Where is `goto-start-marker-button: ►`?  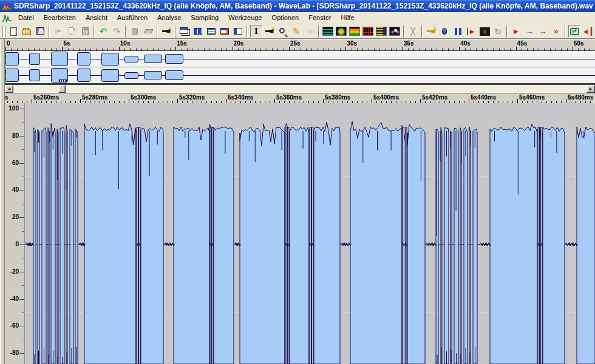
goto-start-marker-button: ► is located at coordinates (516, 32).